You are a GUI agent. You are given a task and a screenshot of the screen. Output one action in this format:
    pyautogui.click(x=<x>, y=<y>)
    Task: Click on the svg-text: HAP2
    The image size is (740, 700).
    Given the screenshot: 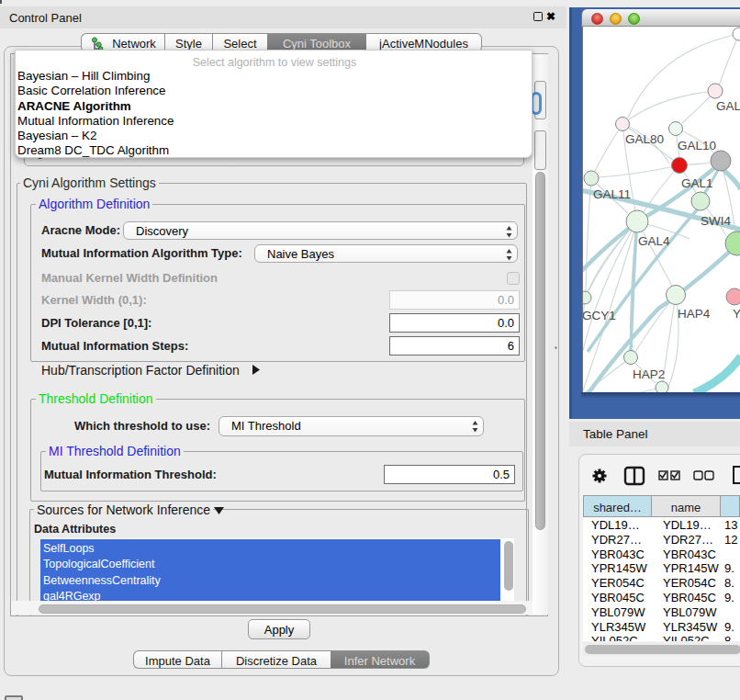 What is the action you would take?
    pyautogui.click(x=648, y=375)
    